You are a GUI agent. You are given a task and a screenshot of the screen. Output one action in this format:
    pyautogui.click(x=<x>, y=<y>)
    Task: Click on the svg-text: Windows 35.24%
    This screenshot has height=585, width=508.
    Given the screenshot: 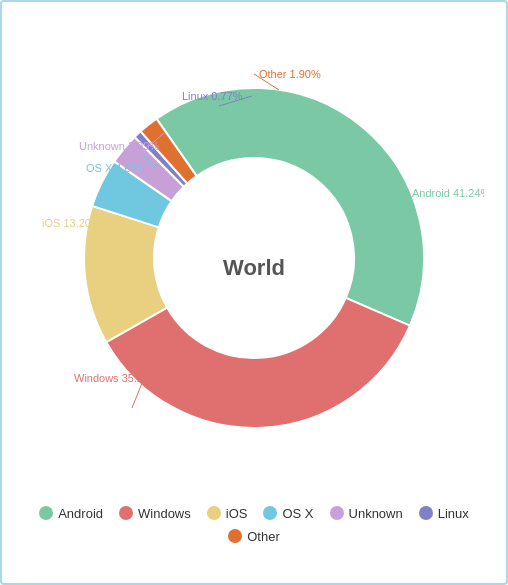 What is the action you would take?
    pyautogui.click(x=116, y=378)
    